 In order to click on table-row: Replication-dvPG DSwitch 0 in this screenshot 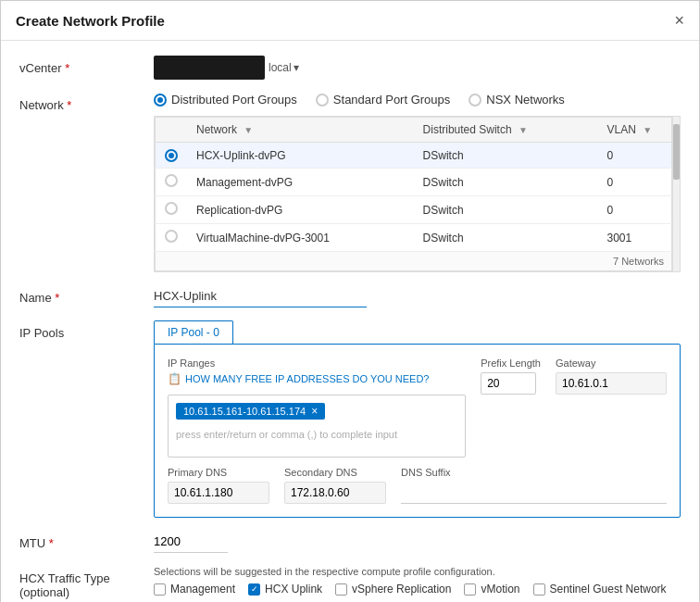, I will do `click(414, 210)`.